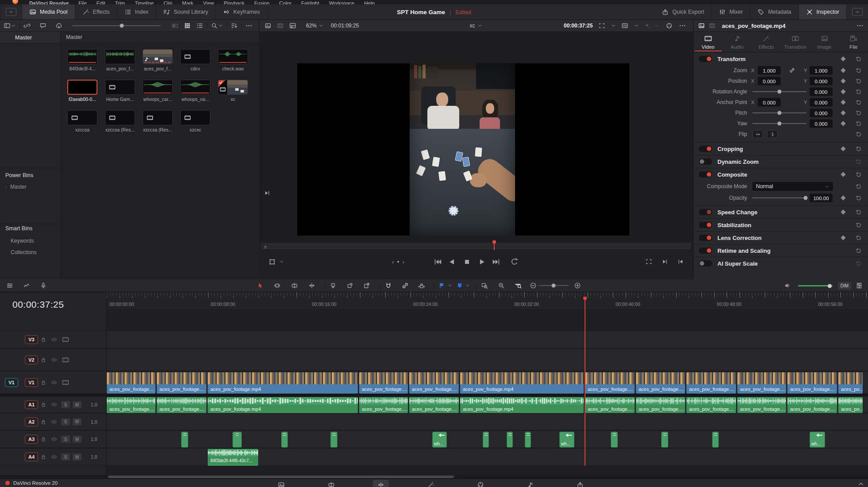 The height and width of the screenshot is (487, 868). What do you see at coordinates (388, 286) in the screenshot?
I see `snapping-icon` at bounding box center [388, 286].